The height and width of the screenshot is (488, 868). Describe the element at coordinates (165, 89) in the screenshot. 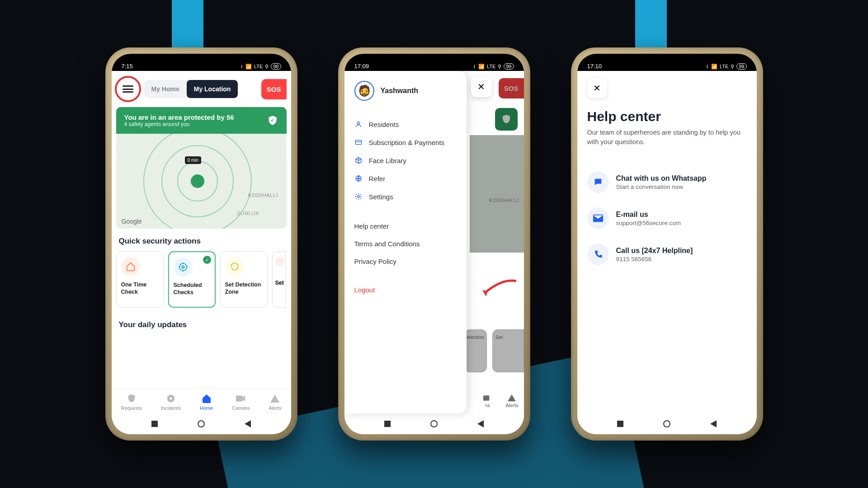

I see `toggle-my-home: My Home` at that location.